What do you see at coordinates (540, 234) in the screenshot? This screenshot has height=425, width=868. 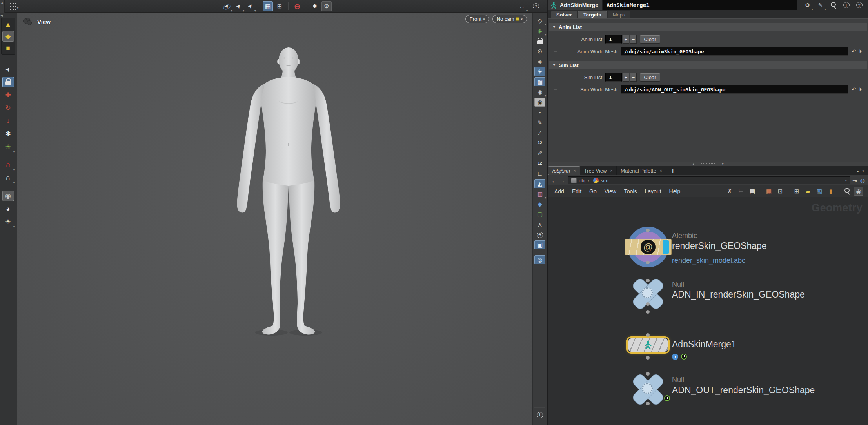 I see `visualizers-menu-icon: ⊖` at bounding box center [540, 234].